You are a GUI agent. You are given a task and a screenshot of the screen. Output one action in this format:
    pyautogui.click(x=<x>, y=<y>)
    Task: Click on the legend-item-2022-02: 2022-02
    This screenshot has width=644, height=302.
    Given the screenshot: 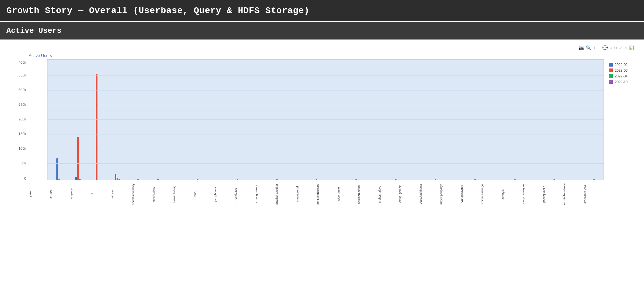 What is the action you would take?
    pyautogui.click(x=622, y=65)
    